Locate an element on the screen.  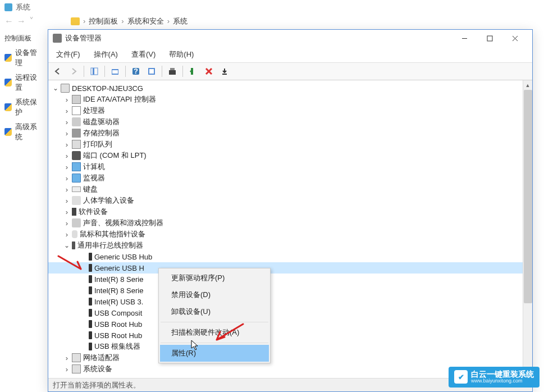
tree-device-usb: Generic USB H is located at coordinates (290, 268).